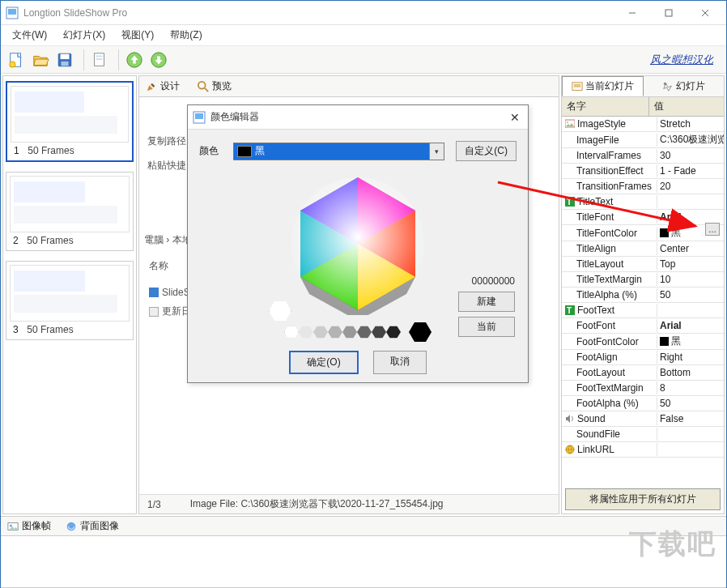 The width and height of the screenshot is (727, 588). Describe the element at coordinates (570, 419) in the screenshot. I see `sound-icon` at that location.